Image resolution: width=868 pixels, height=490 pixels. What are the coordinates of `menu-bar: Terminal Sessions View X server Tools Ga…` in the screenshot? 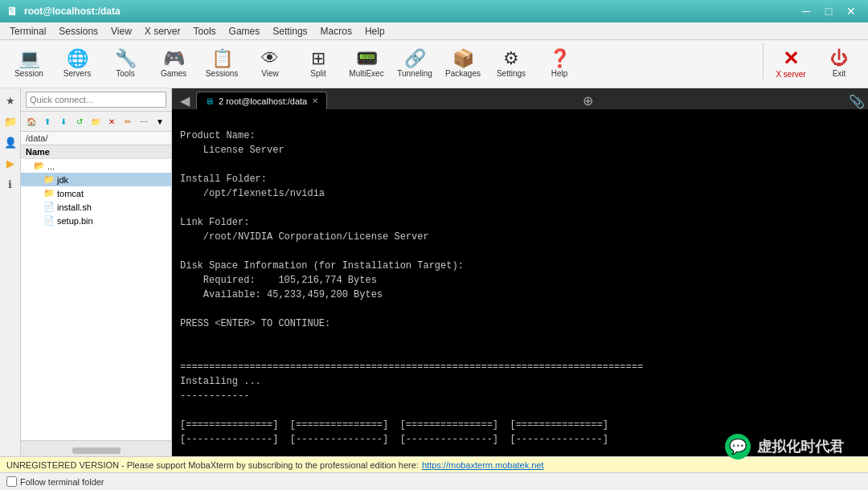 It's located at (434, 31).